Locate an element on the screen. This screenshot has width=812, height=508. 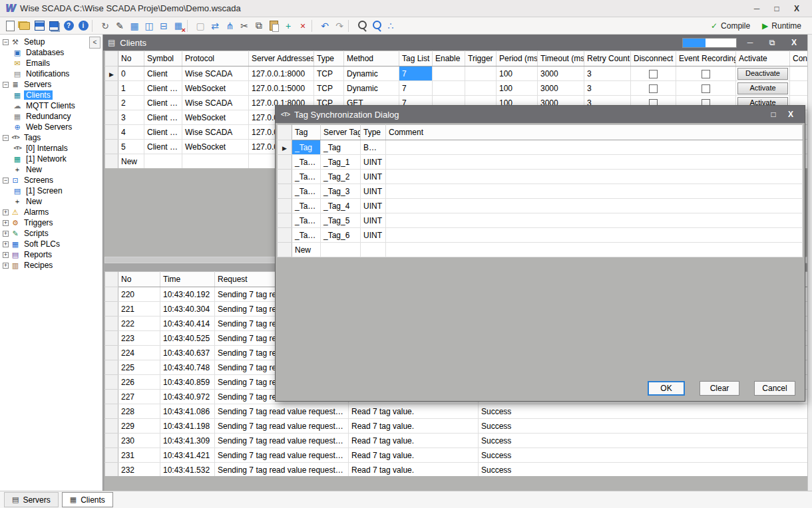
log-cell-time: 10:43:40.859 is located at coordinates (188, 382).